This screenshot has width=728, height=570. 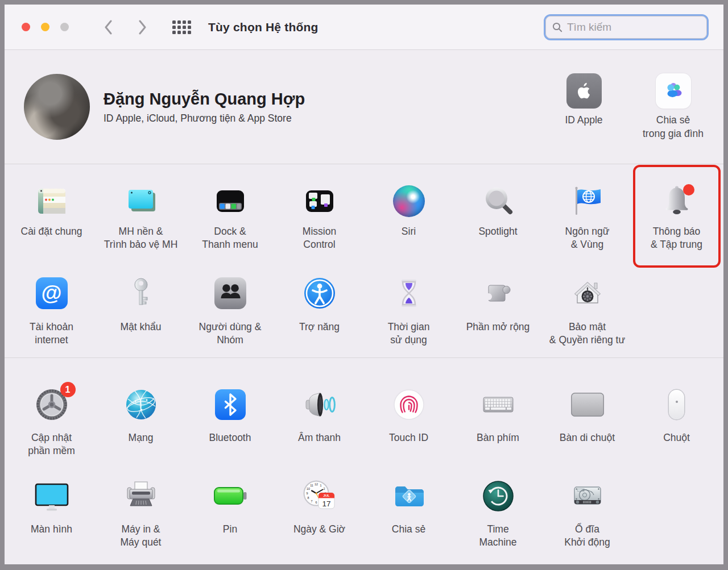 I want to click on pref-item-trackpad: Bàn di chuột, so click(x=587, y=409).